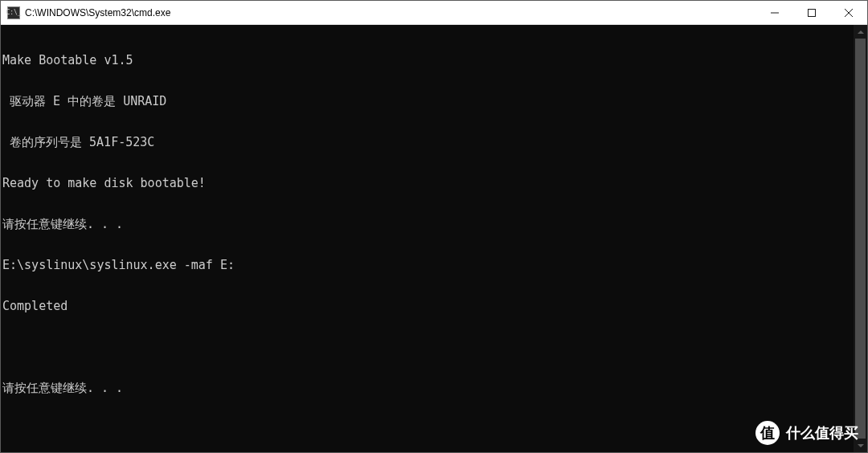 This screenshot has height=453, width=868. I want to click on terminal-line: 卷的序列号是 5A1F-523C, so click(428, 143).